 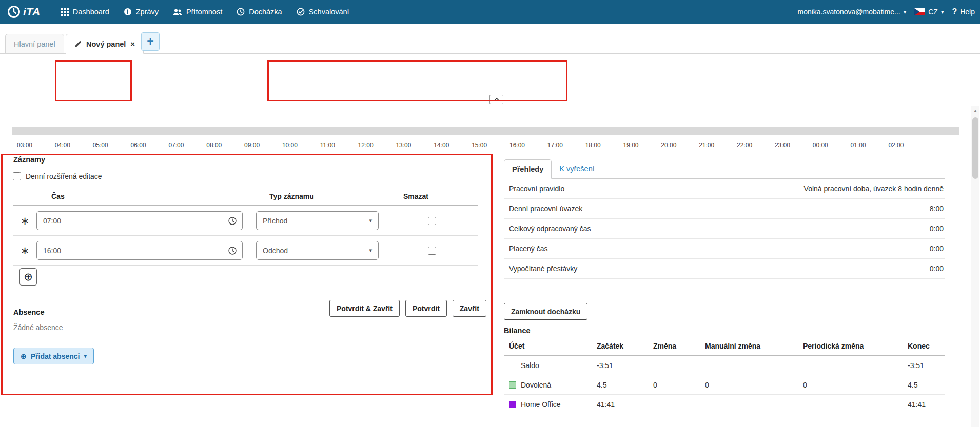 What do you see at coordinates (679, 346) in the screenshot?
I see `bal-col-change: Změna` at bounding box center [679, 346].